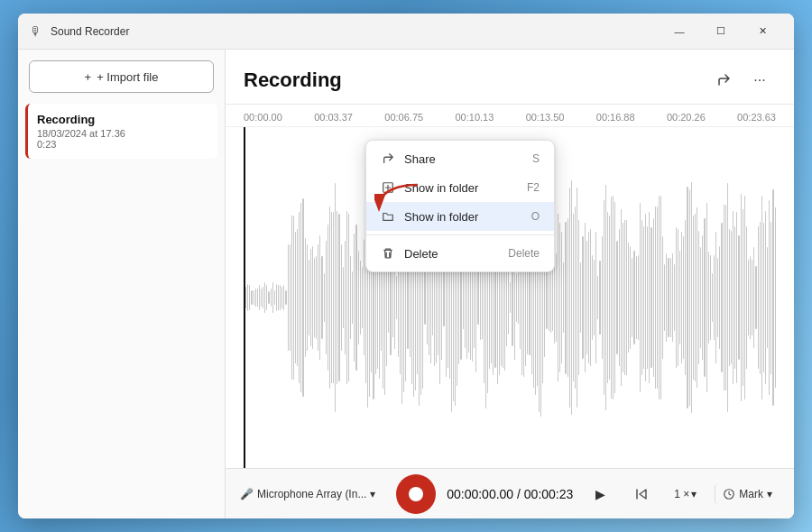  Describe the element at coordinates (416, 494) in the screenshot. I see `record-button` at that location.